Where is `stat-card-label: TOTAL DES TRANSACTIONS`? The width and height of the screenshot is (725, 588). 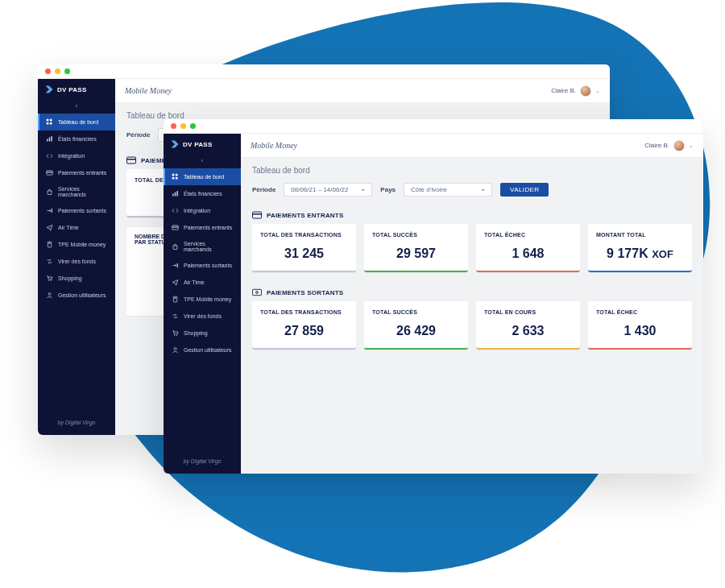
stat-card-label: TOTAL DES TRANSACTIONS is located at coordinates (304, 235).